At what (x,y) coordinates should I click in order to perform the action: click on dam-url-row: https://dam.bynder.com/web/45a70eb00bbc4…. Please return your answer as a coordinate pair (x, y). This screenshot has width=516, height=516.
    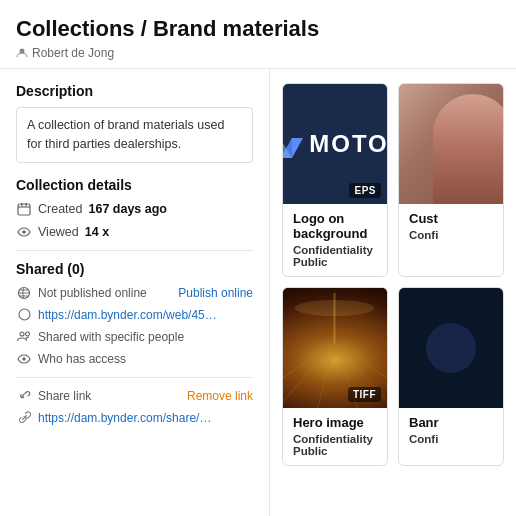
    Looking at the image, I should click on (134, 315).